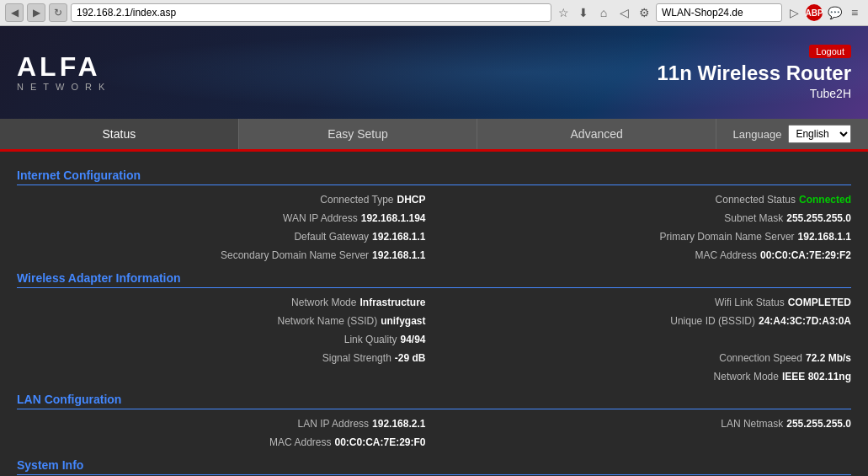 This screenshot has height=476, width=868. Describe the element at coordinates (647, 340) in the screenshot. I see `empty-row1` at that location.